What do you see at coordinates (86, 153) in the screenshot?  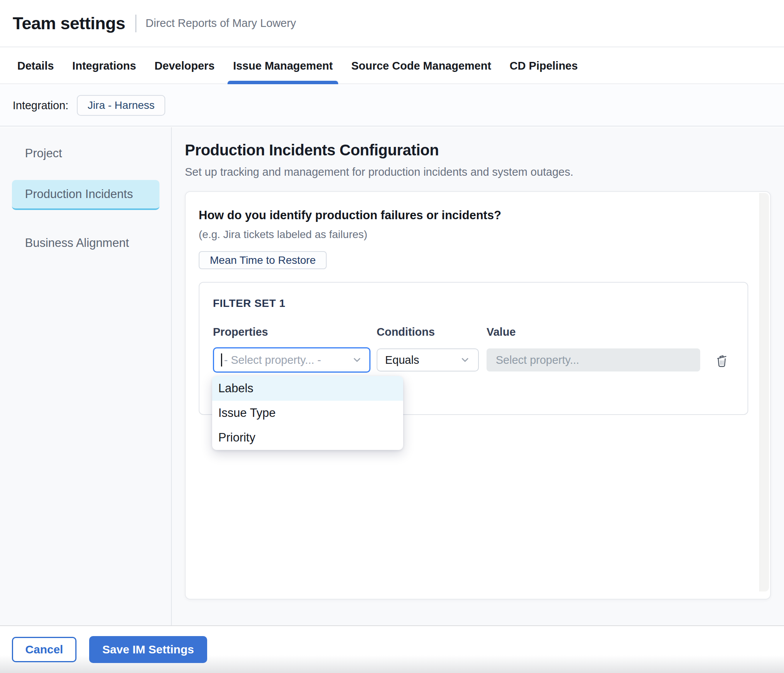 I see `sidebar-item-project: Project` at bounding box center [86, 153].